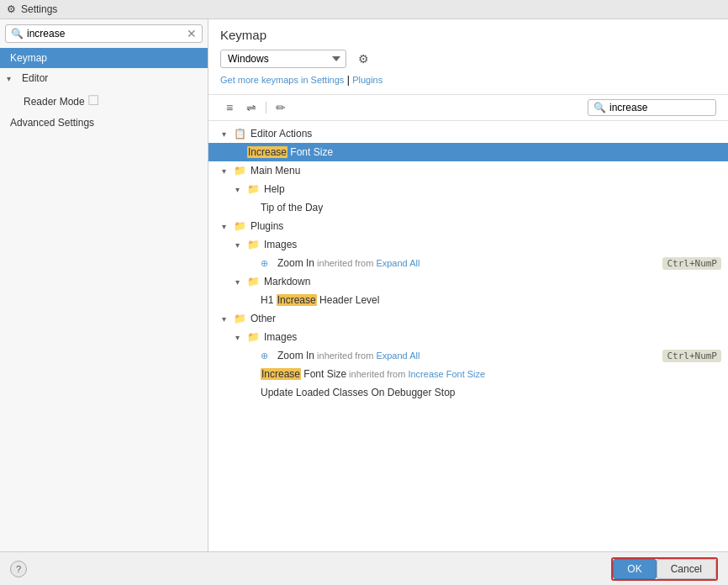 This screenshot has height=585, width=728. Describe the element at coordinates (468, 393) in the screenshot. I see `tree-node-update-loaded-classes: Update Loaded Classes On Debugger Stop` at that location.